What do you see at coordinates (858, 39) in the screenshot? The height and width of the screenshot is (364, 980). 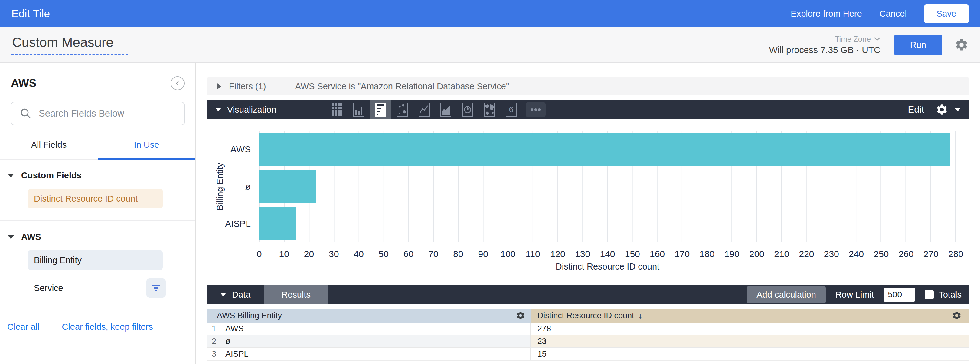 I see `time-zone-dropdown: Time Zone` at bounding box center [858, 39].